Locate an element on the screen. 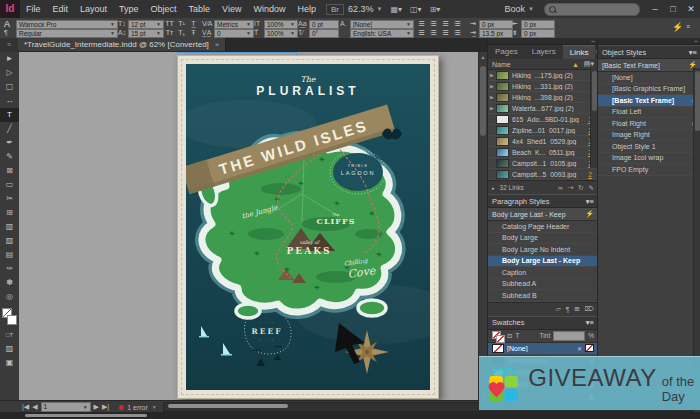 The width and height of the screenshot is (700, 419). paragraph-style-item: Body Large No Indent is located at coordinates (543, 250).